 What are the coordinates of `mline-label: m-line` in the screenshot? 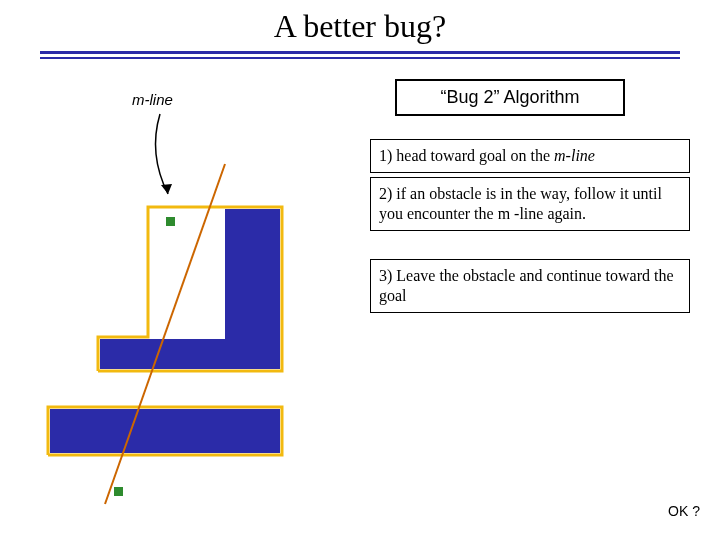 It's located at (152, 100).